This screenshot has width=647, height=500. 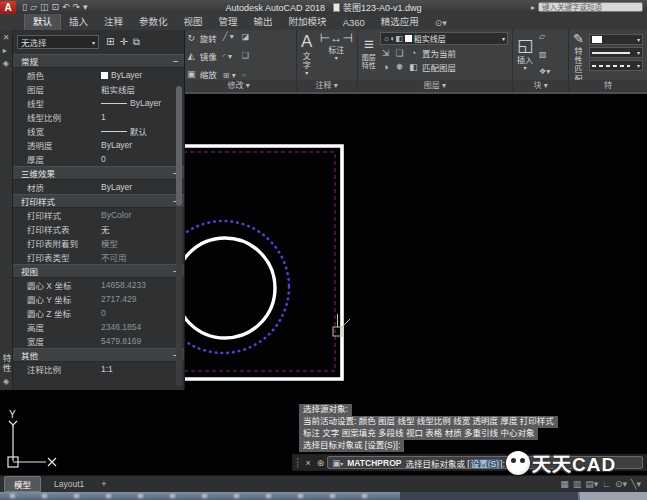 What do you see at coordinates (98, 285) in the screenshot?
I see `property-row: 圆心 X 坐标14658.4233` at bounding box center [98, 285].